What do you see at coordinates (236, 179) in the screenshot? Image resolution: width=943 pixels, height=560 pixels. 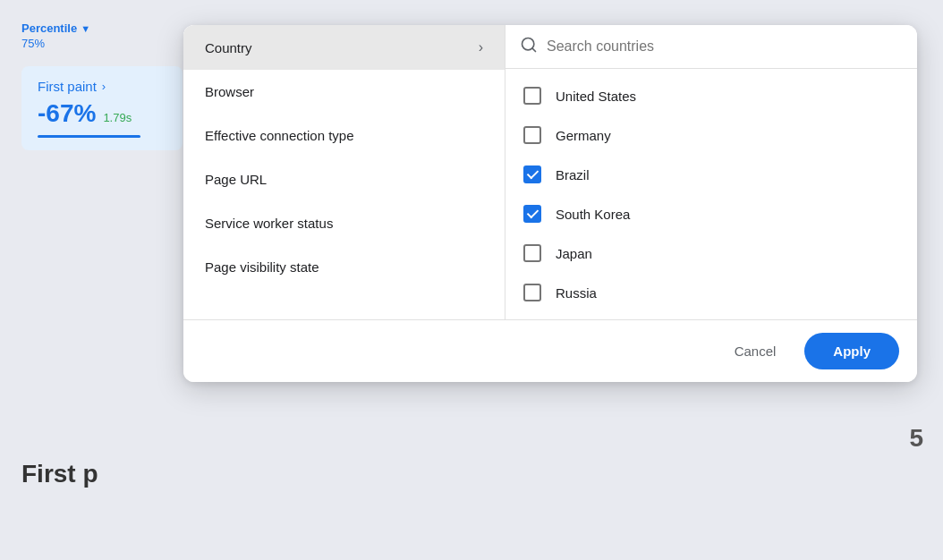 I see `menu-item-label: Page URL` at bounding box center [236, 179].